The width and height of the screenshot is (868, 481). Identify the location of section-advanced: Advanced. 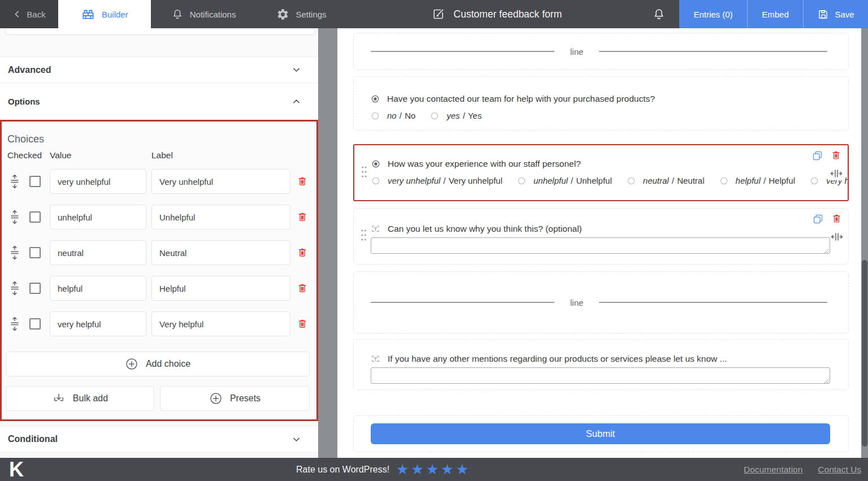
(159, 70).